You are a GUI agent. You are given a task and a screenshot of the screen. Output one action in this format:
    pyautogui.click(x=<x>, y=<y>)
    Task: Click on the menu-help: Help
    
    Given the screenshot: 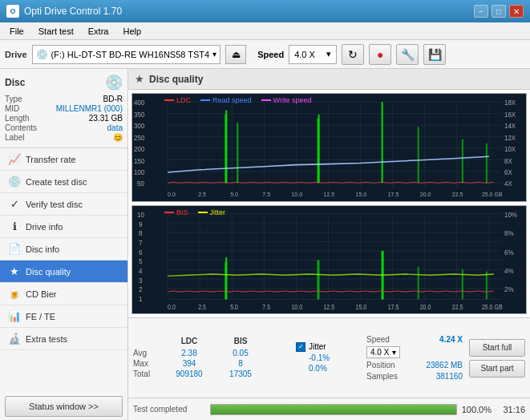 What is the action you would take?
    pyautogui.click(x=131, y=31)
    